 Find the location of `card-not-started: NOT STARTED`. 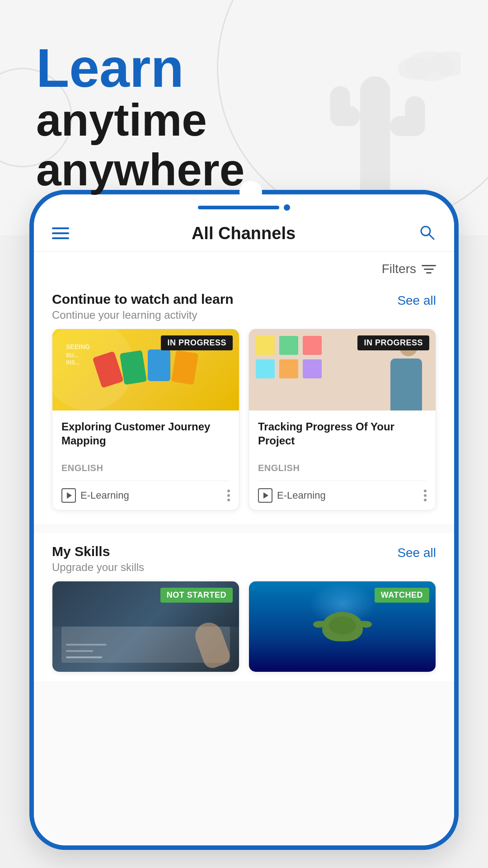

card-not-started: NOT STARTED is located at coordinates (145, 627).